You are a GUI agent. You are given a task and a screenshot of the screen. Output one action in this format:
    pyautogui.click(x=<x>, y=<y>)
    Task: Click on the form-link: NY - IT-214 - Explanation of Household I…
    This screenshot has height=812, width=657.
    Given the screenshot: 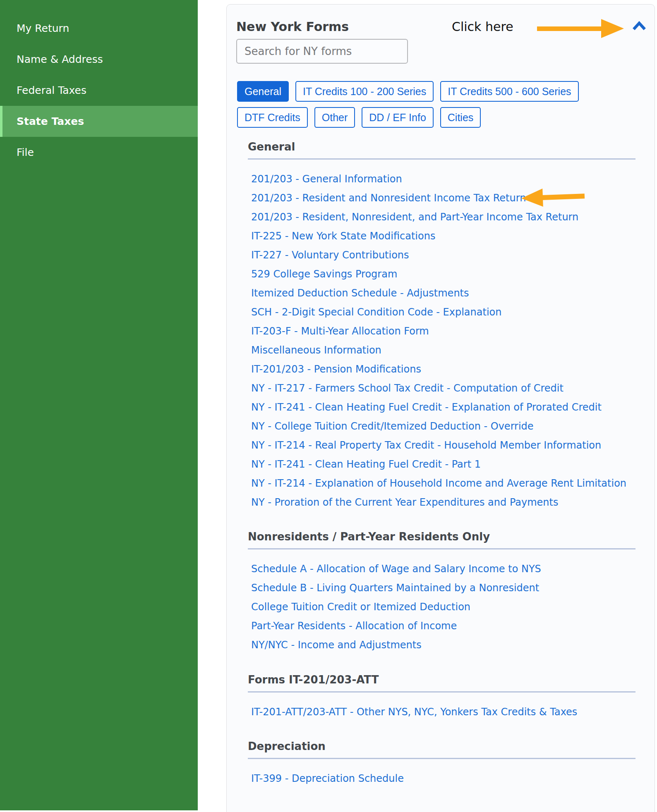 What is the action you would take?
    pyautogui.click(x=439, y=483)
    